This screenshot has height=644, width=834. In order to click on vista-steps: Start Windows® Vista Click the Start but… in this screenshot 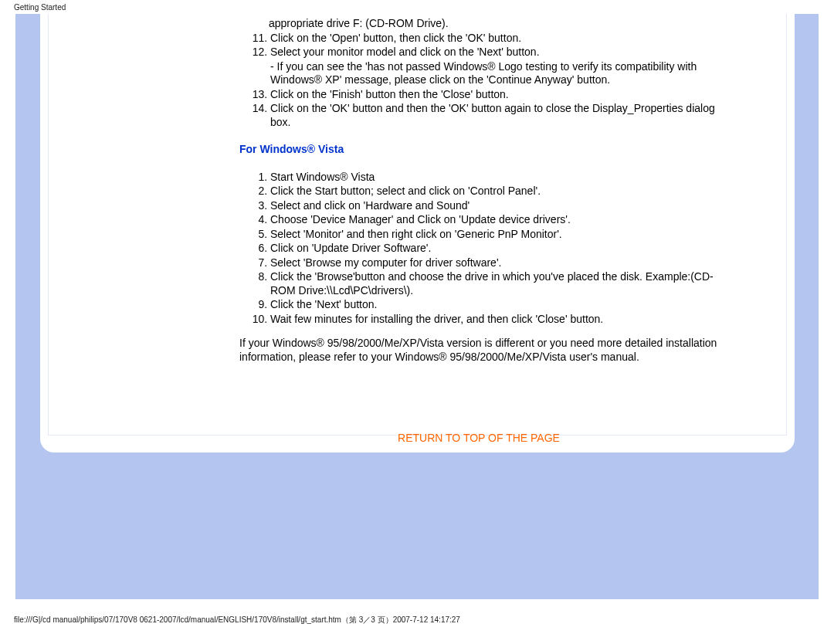, I will do `click(479, 249)`.